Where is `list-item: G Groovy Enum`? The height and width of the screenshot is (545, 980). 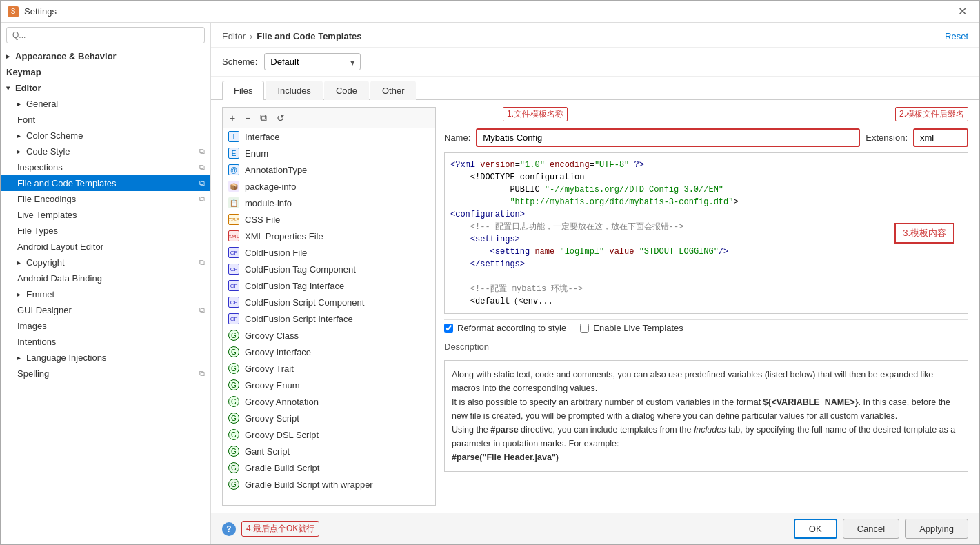
list-item: G Groovy Enum is located at coordinates (329, 385).